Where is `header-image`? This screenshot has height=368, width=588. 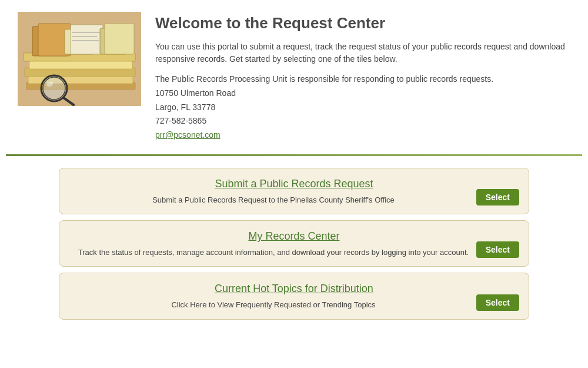 header-image is located at coordinates (79, 59).